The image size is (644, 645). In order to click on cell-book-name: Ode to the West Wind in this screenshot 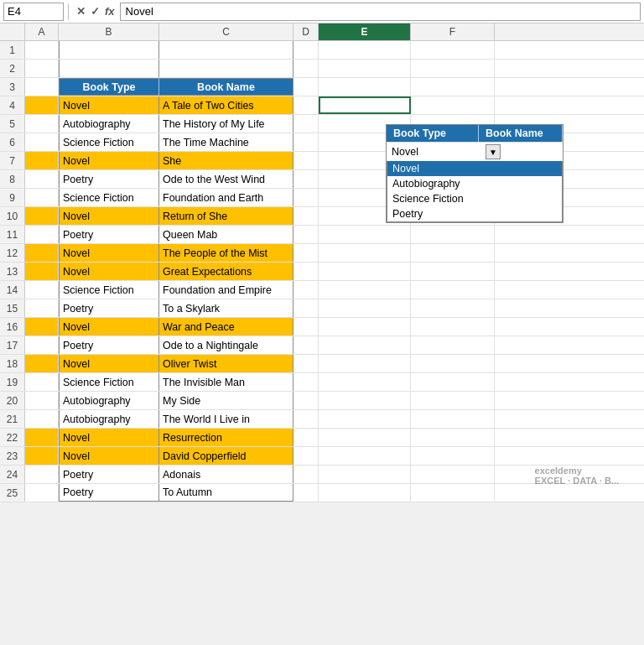, I will do `click(226, 179)`.